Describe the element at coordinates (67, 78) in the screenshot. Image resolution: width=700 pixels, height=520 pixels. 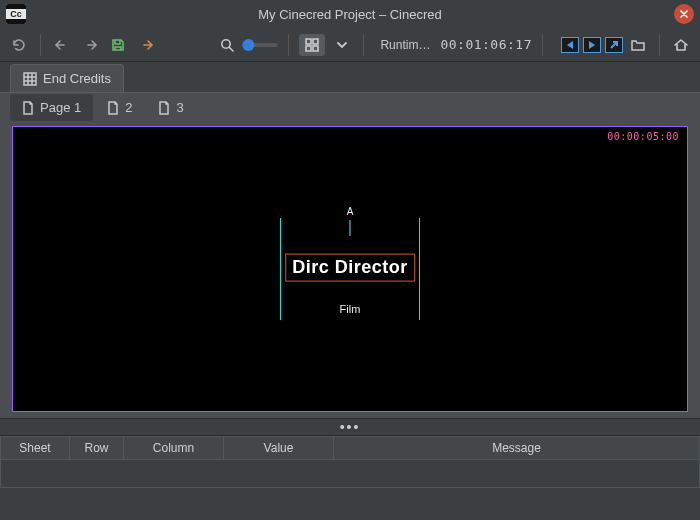
I see `tab-end-credits: End Credits` at that location.